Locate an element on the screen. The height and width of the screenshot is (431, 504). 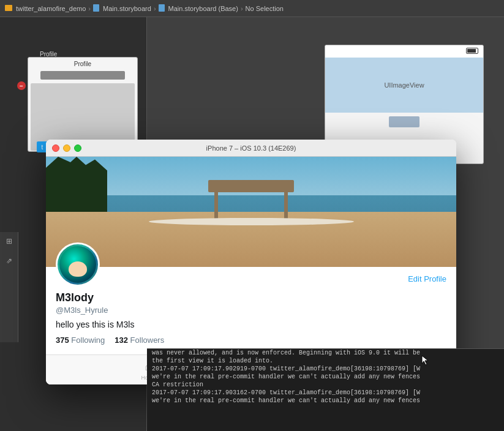
followers-stat: 132 Followers is located at coordinates (140, 340).